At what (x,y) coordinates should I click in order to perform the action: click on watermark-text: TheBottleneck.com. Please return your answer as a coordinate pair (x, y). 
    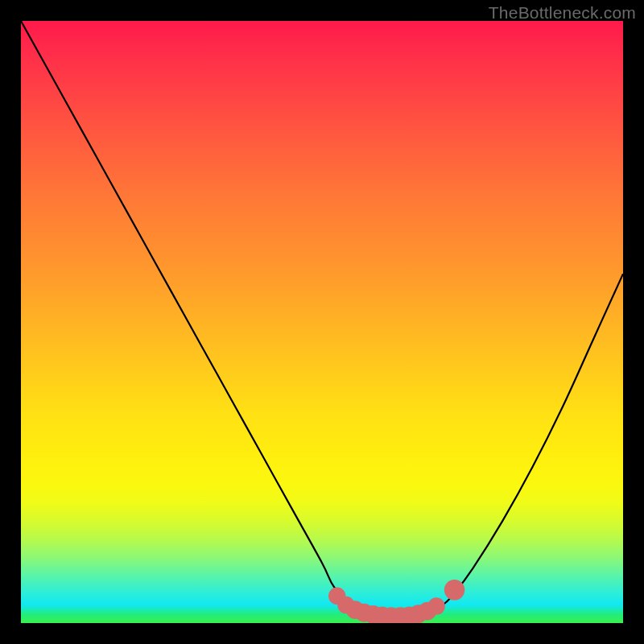
    Looking at the image, I should click on (562, 13).